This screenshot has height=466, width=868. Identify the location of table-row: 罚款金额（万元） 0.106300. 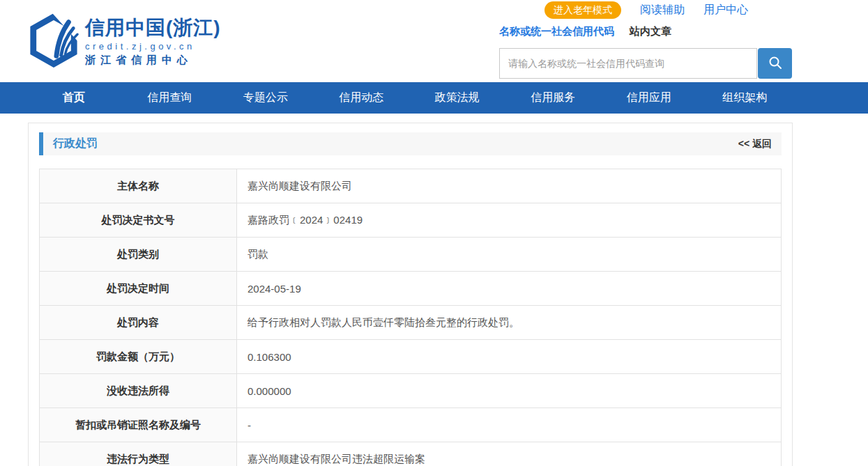
(410, 357).